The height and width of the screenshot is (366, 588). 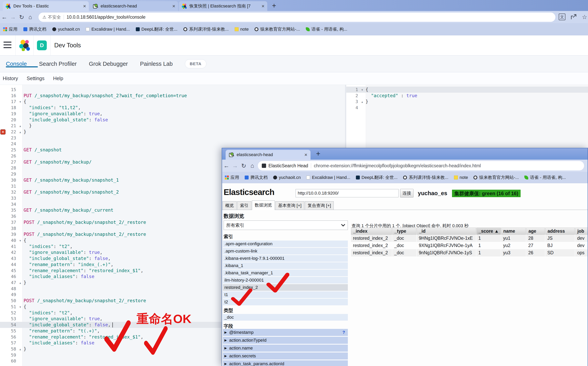 I want to click on type-item: _doc, so click(x=285, y=317).